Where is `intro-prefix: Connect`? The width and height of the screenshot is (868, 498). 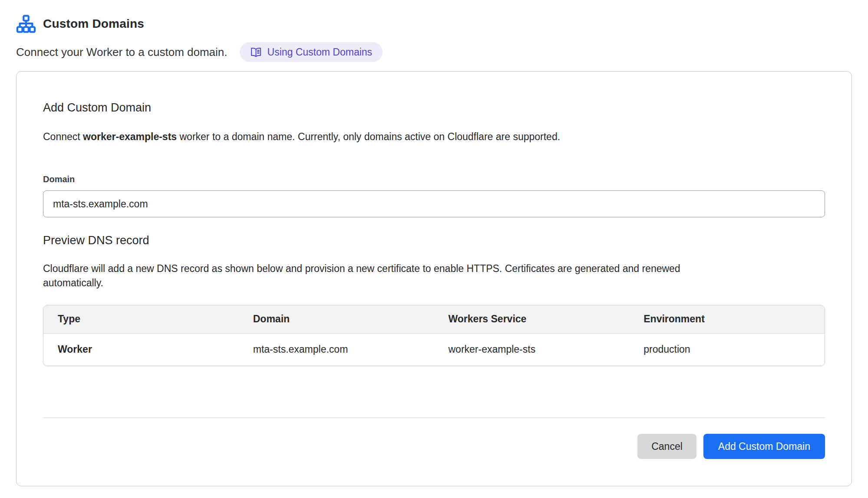
intro-prefix: Connect is located at coordinates (63, 137).